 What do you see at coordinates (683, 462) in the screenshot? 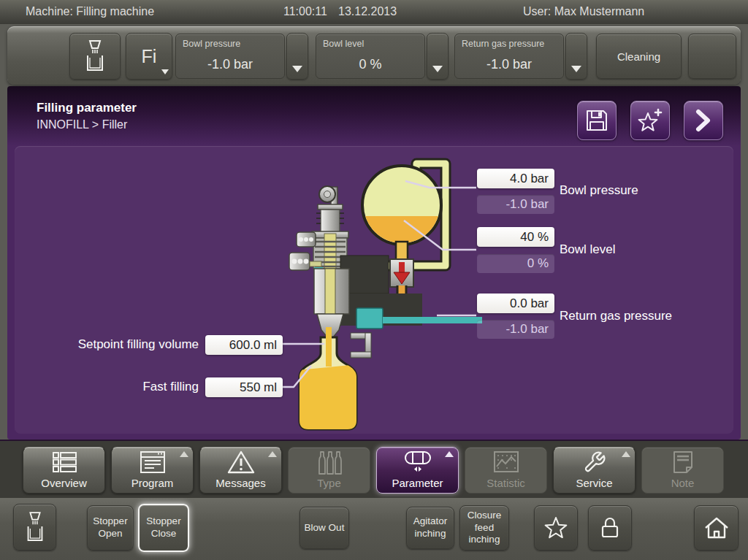
I see `note-icon` at bounding box center [683, 462].